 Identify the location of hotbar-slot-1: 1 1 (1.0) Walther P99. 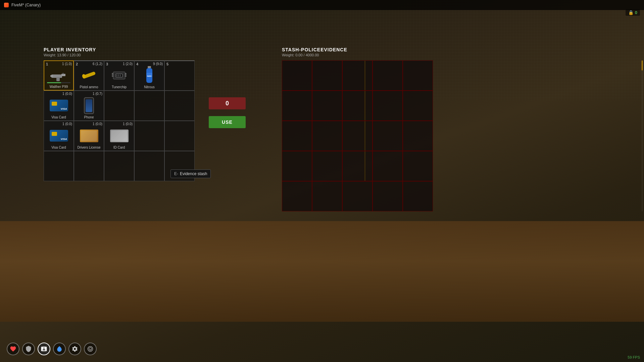
(59, 75).